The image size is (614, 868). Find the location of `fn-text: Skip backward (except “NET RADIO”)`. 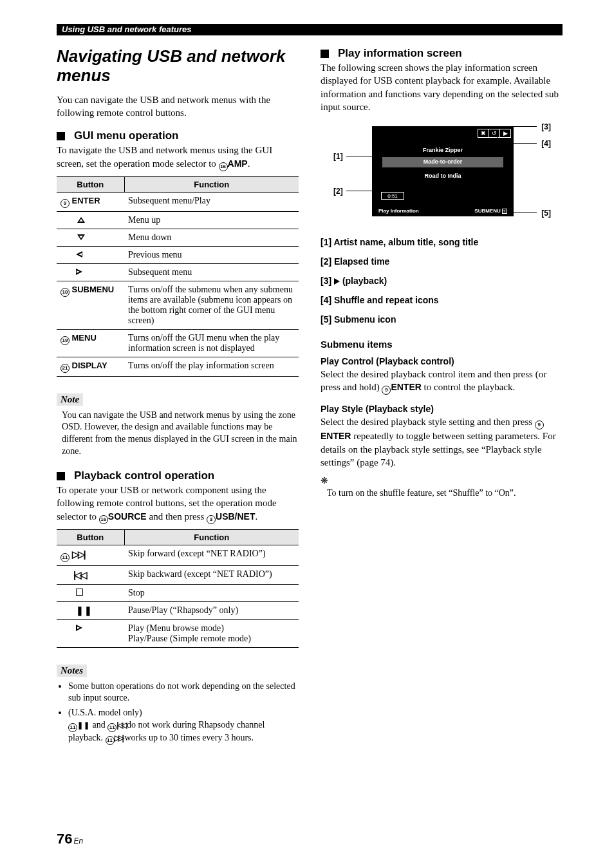

fn-text: Skip backward (except “NET RADIO”) is located at coordinates (211, 574).